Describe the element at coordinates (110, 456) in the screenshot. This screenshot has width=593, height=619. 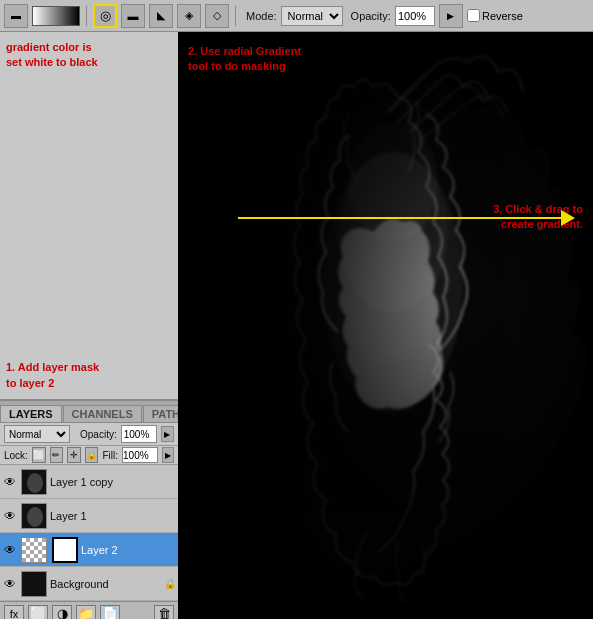
I see `fill-label: Fill:` at that location.